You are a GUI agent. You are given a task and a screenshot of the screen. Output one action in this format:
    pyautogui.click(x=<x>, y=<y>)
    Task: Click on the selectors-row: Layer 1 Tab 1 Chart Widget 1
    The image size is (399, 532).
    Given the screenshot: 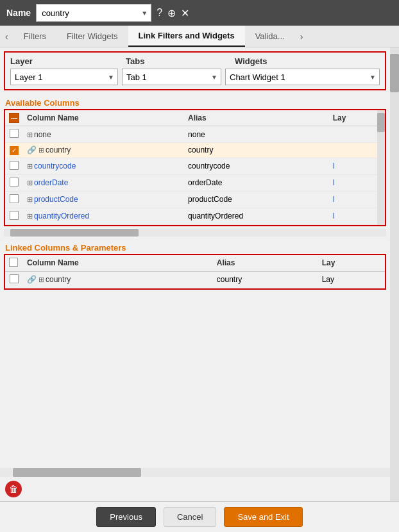 What is the action you would take?
    pyautogui.click(x=195, y=77)
    